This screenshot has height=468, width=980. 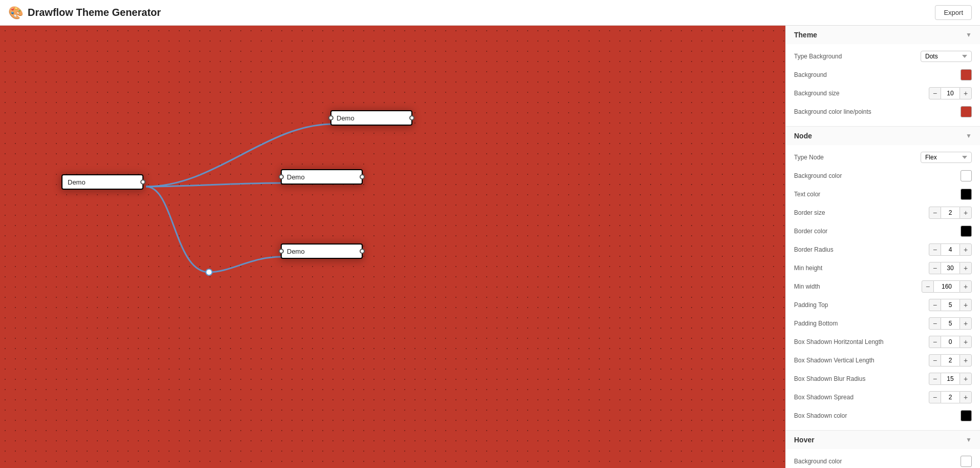 I want to click on box-shadow-h-plus: +, so click(x=966, y=342).